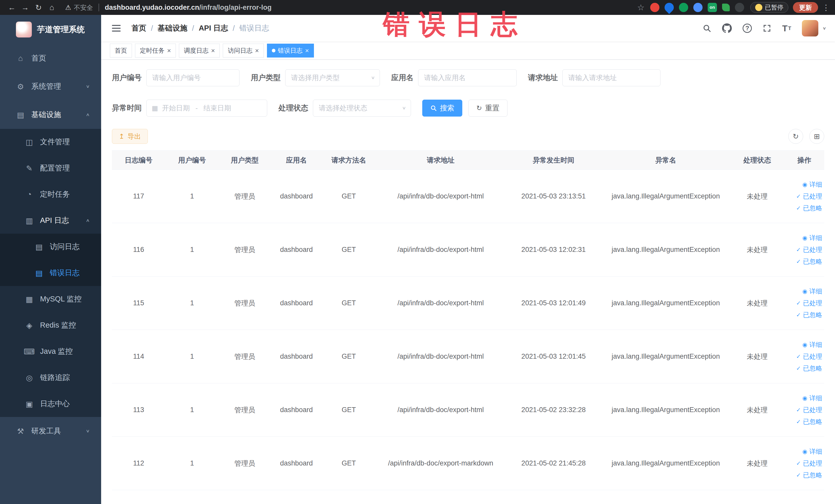  I want to click on sidebar-item-redis: ◈Redis 监控, so click(50, 325).